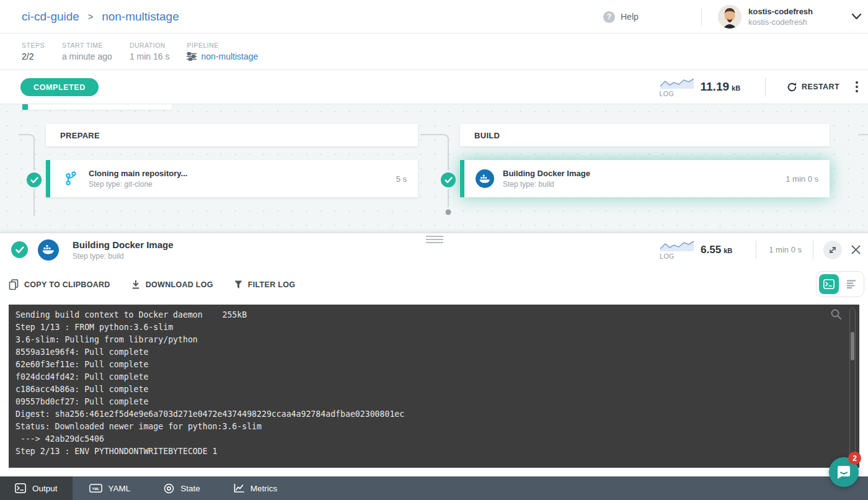 The image size is (868, 500). What do you see at coordinates (428, 377) in the screenshot?
I see `console-line: f024dcd4fd42: Pull complete` at bounding box center [428, 377].